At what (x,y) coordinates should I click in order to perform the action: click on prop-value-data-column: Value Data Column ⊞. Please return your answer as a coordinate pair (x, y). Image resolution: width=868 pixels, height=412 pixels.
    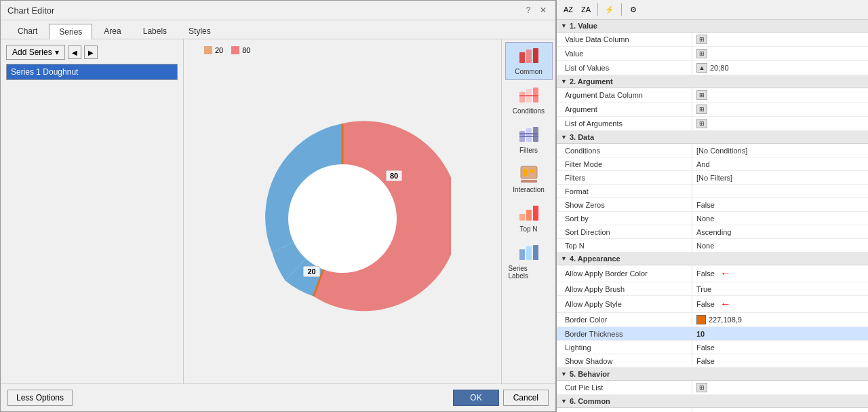
    Looking at the image, I should click on (712, 39).